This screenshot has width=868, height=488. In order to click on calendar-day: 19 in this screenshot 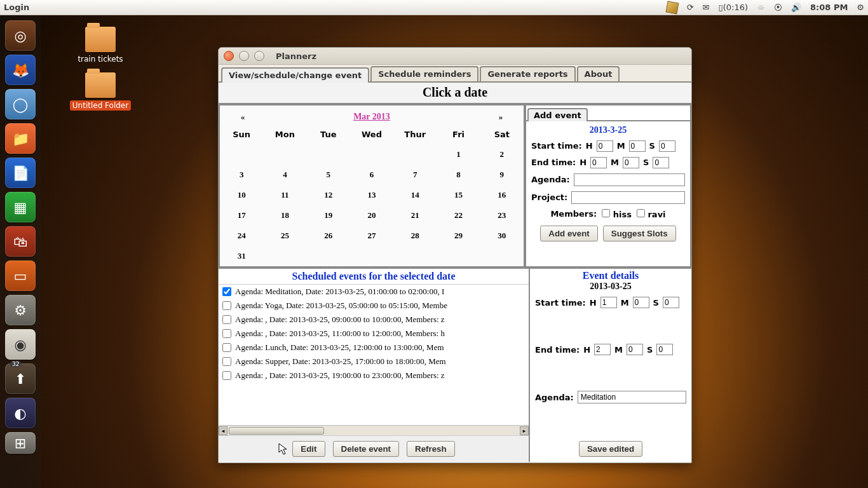, I will do `click(329, 215)`.